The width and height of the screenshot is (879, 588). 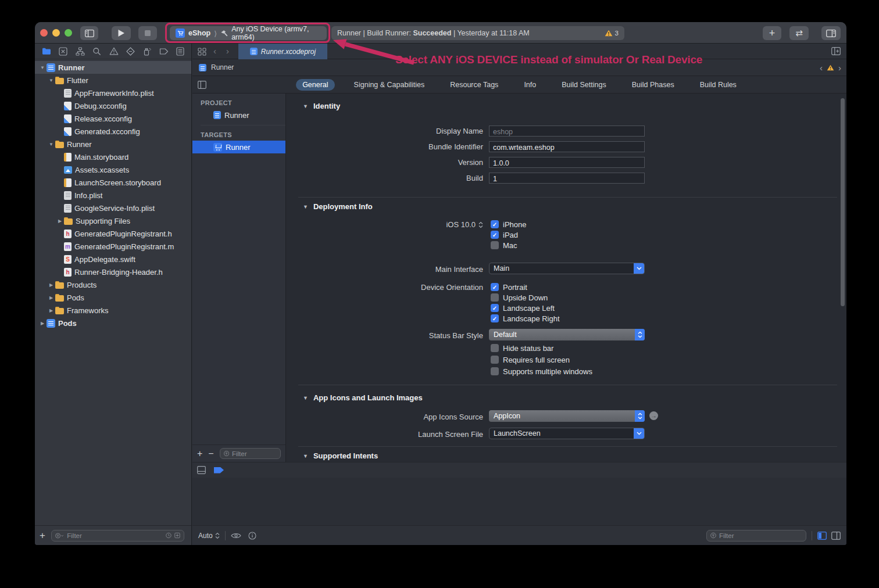 What do you see at coordinates (526, 318) in the screenshot?
I see `checkbox-row-landscape-right: ✓Landscape Right` at bounding box center [526, 318].